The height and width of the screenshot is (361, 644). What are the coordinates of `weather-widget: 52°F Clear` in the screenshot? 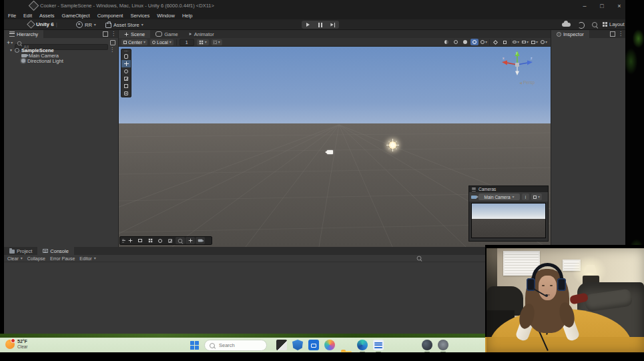 It's located at (17, 344).